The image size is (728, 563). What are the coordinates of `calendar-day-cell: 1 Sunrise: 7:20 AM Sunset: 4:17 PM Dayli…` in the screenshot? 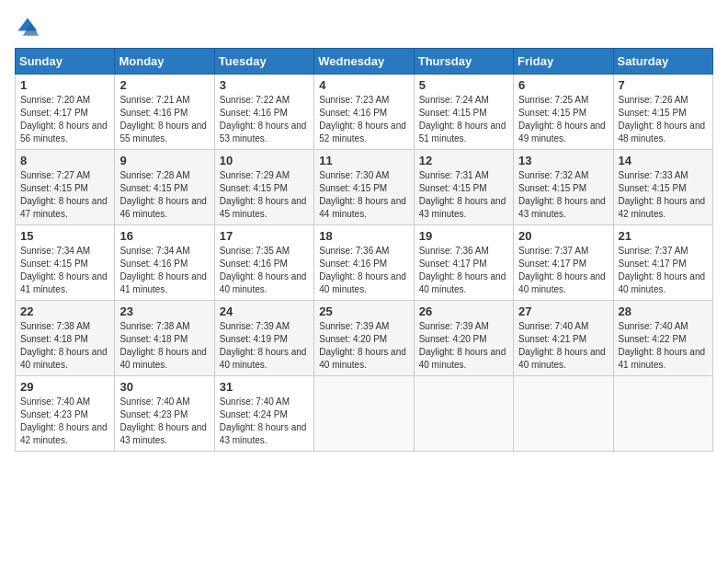 It's located at (65, 112).